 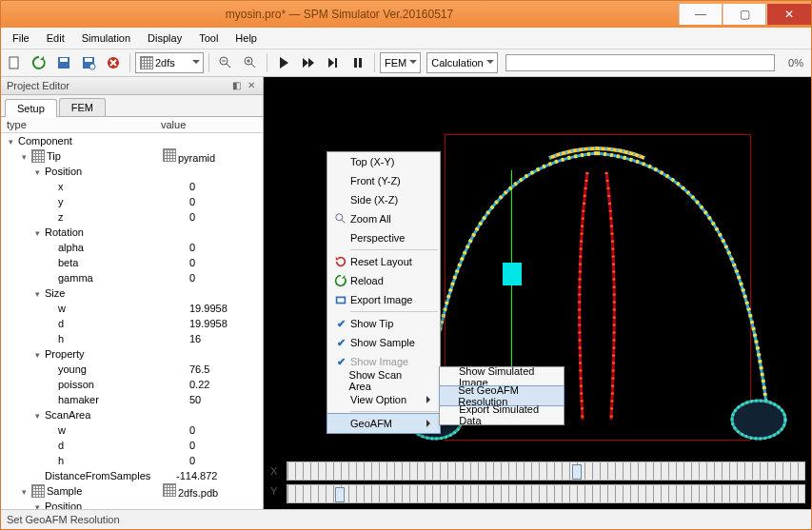 I want to click on menu-label: Reset Layout, so click(x=381, y=262).